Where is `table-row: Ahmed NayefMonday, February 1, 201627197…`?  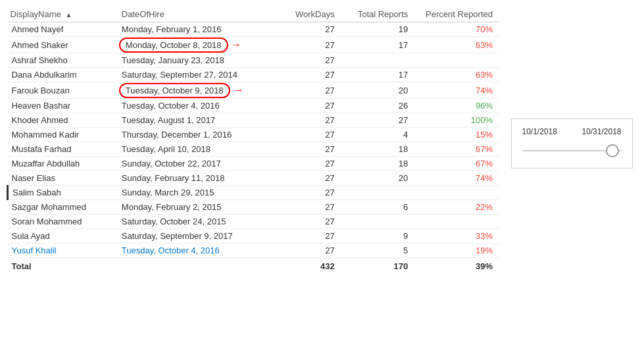 table-row: Ahmed NayefMonday, February 1, 201627197… is located at coordinates (254, 30).